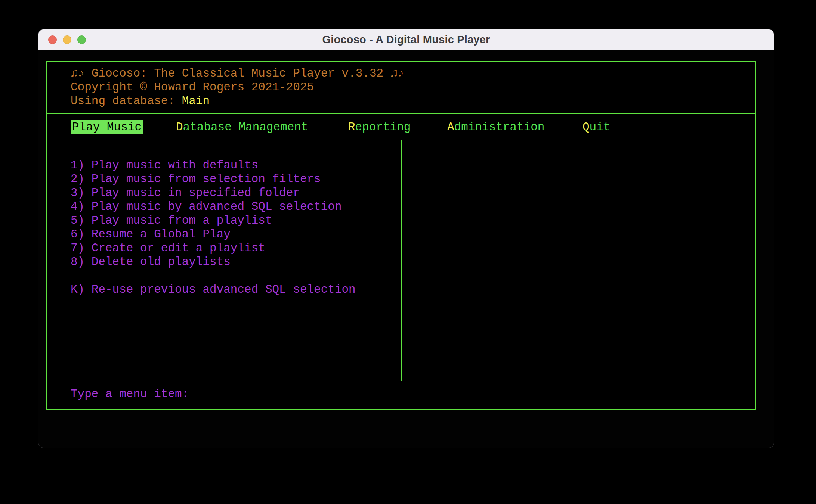  What do you see at coordinates (413, 87) in the screenshot?
I see `copyright-line: Copyright © Howard Rogers 2021-2025` at bounding box center [413, 87].